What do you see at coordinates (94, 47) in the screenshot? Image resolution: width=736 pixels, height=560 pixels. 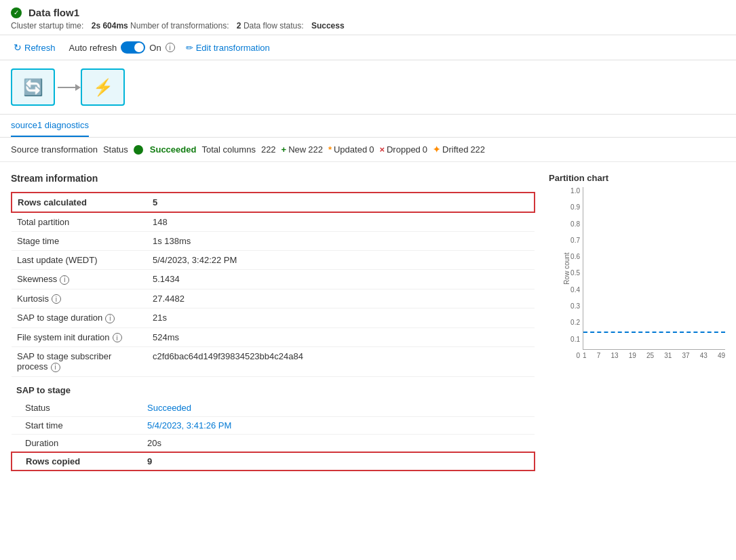 I see `auto-refresh-label: Auto refresh` at bounding box center [94, 47].